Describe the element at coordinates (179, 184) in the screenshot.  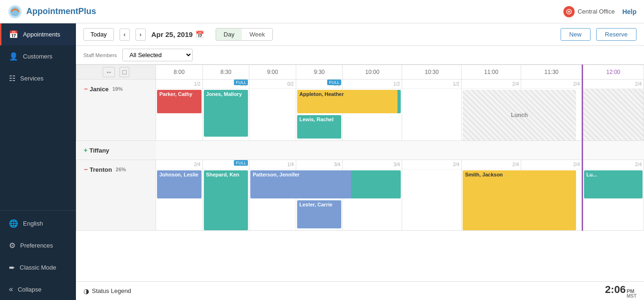
I see `appt-johnson-leslie: Johnson, Leslie` at that location.